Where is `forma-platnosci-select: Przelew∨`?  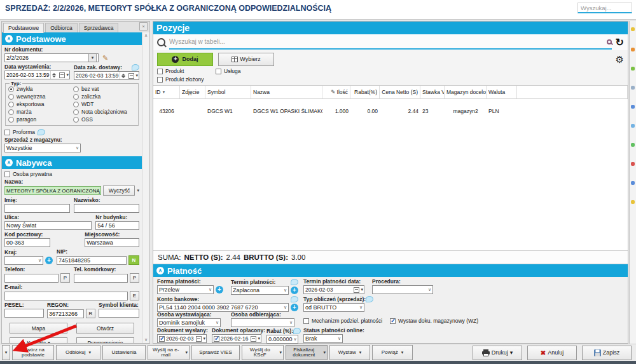 forma-platnosci-select: Przelew∨ is located at coordinates (186, 290).